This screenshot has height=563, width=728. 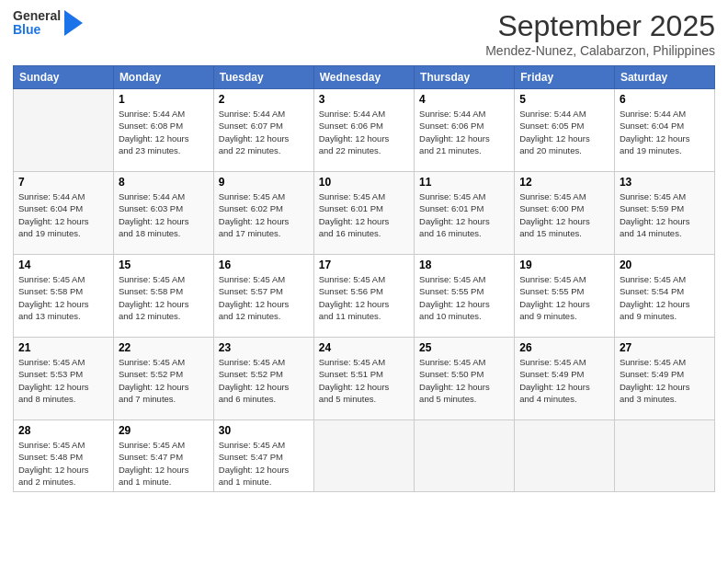 I want to click on logo: General Blue, so click(x=48, y=24).